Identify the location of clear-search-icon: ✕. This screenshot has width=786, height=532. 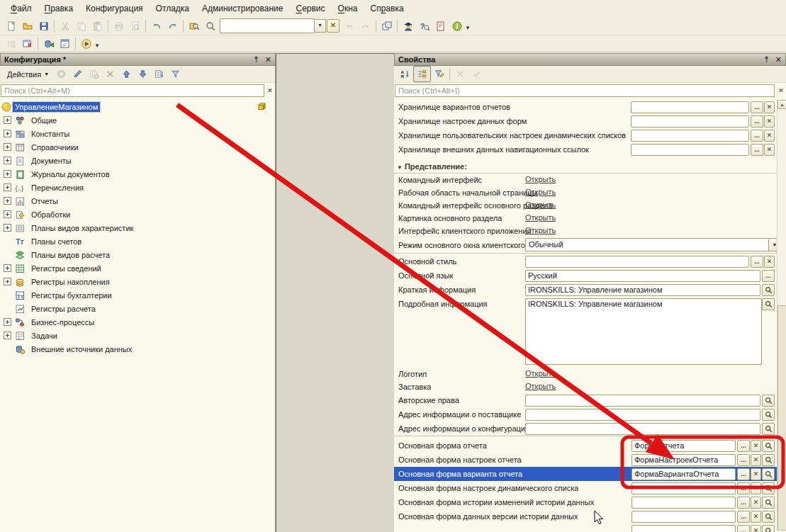
(781, 91).